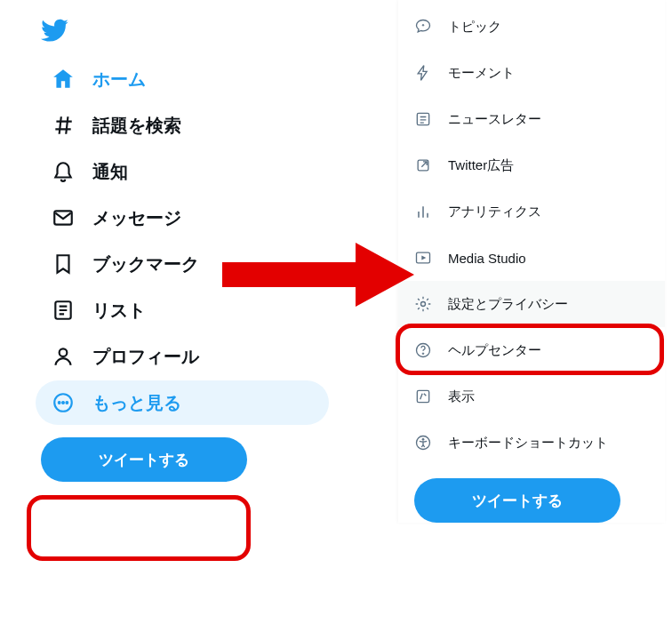  What do you see at coordinates (481, 165) in the screenshot?
I see `menu-item-label: Twitter広告` at bounding box center [481, 165].